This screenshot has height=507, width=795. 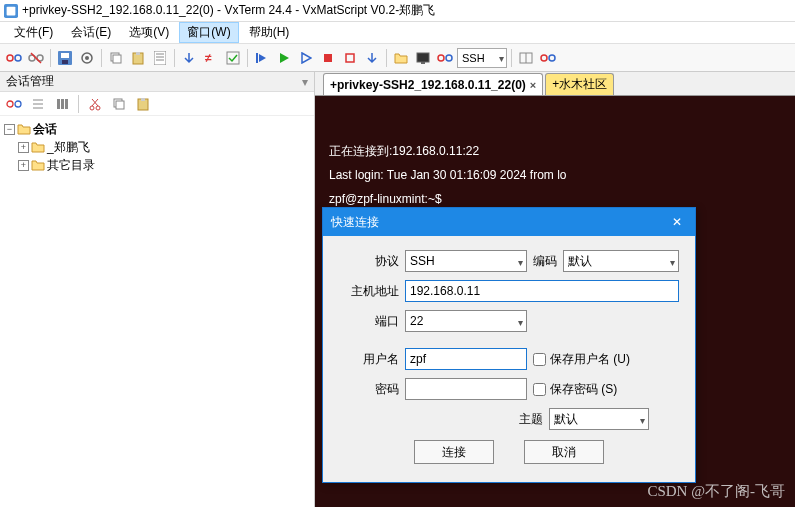 I want to click on check-settings-icon, so click(x=233, y=58).